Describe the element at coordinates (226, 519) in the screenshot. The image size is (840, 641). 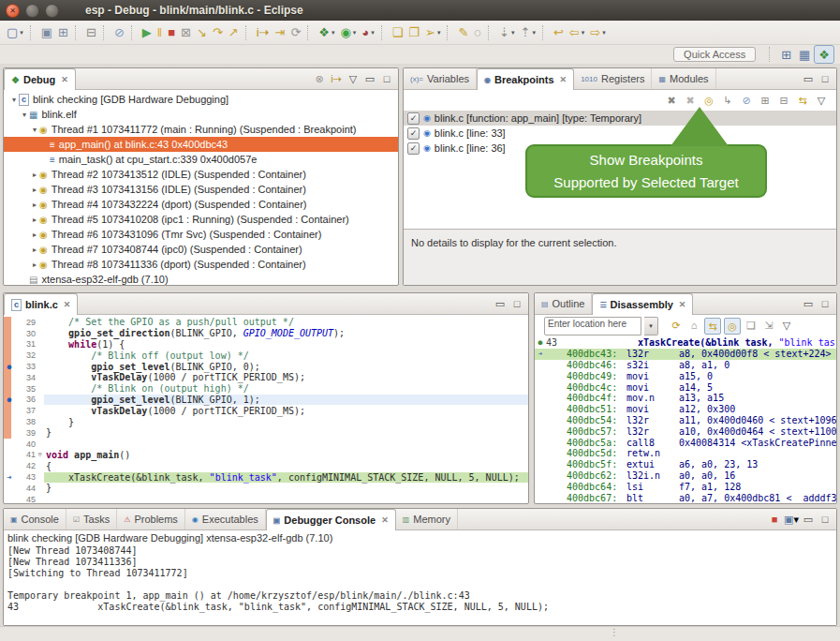
I see `tab-executables: ◉Executables` at that location.